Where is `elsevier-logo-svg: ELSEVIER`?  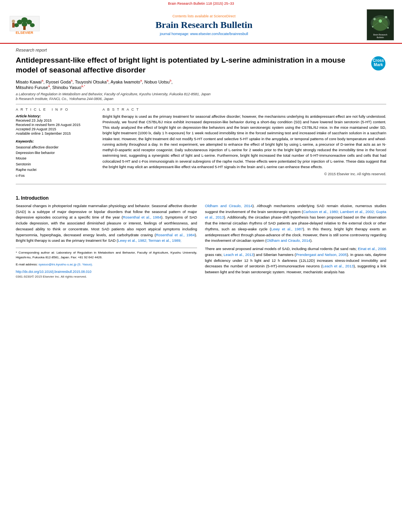 elsevier-logo-svg: ELSEVIER is located at coordinates (24, 25).